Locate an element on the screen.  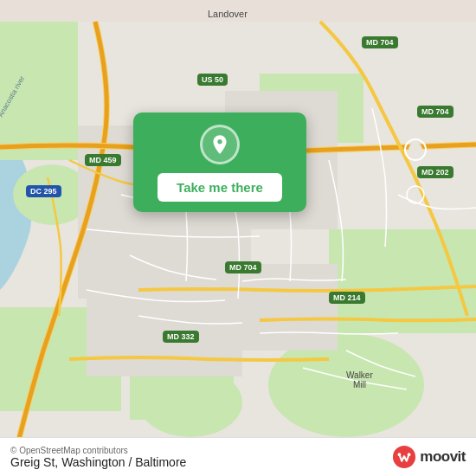
walker-mill-label: WalkerMill is located at coordinates (360, 380).